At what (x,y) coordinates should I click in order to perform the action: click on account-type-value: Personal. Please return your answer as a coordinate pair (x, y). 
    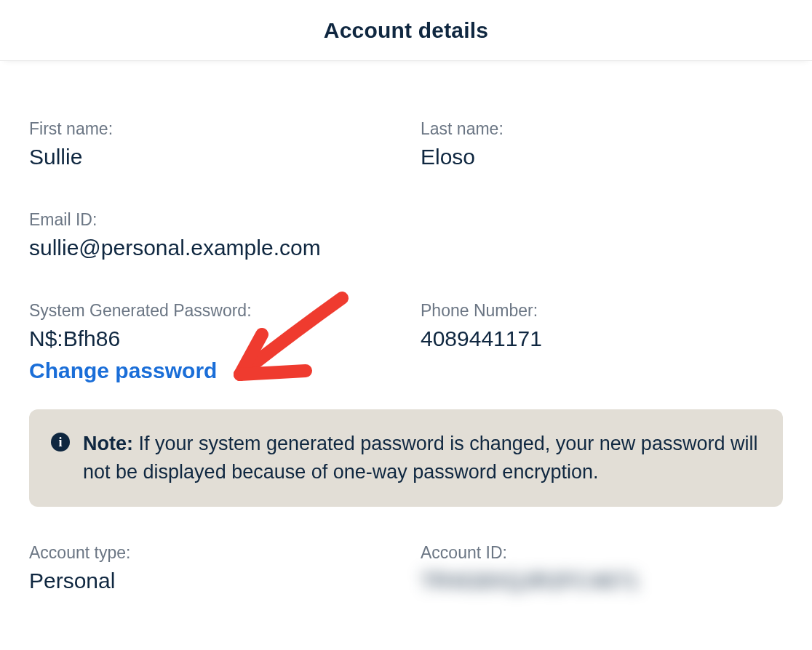
    Looking at the image, I should click on (210, 581).